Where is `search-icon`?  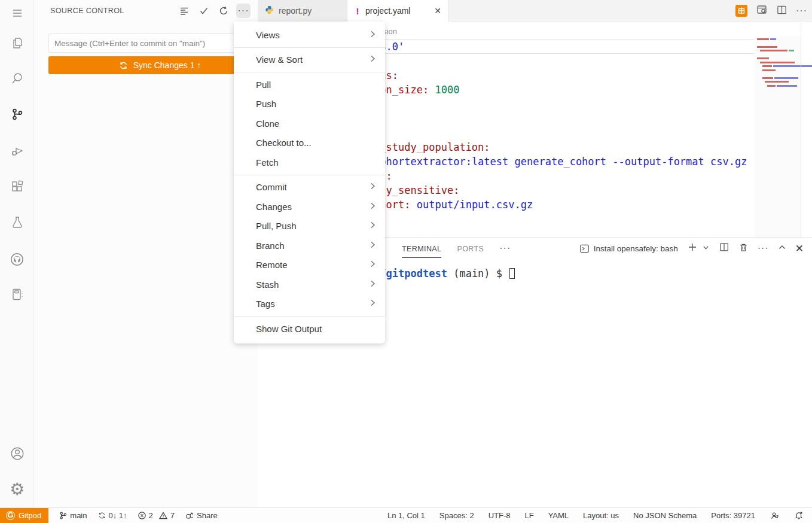 search-icon is located at coordinates (17, 78).